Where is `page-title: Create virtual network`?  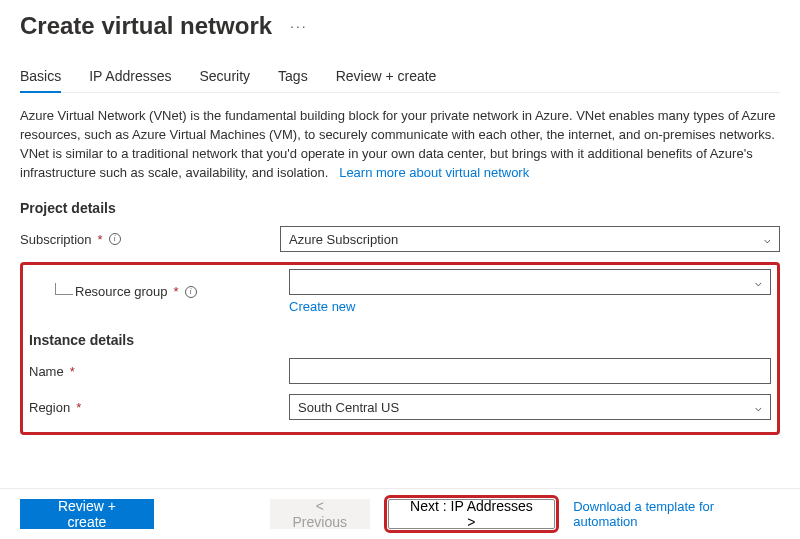 page-title: Create virtual network is located at coordinates (146, 26).